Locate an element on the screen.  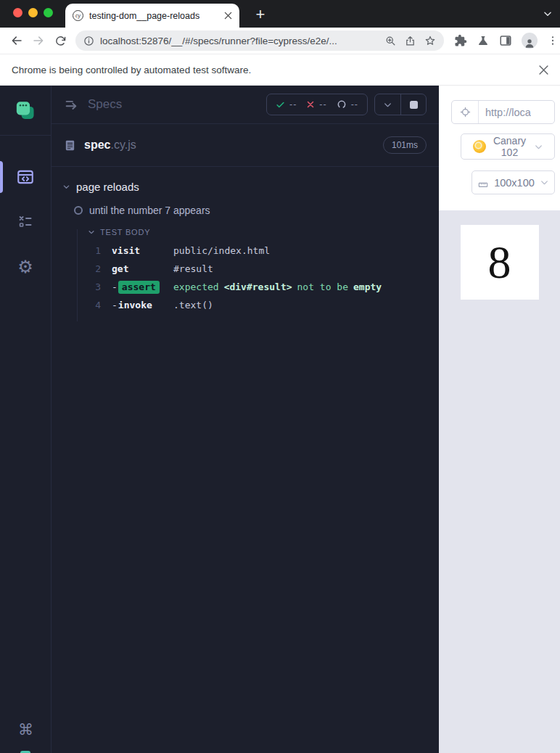
tab-search-chevron-icon is located at coordinates (548, 14).